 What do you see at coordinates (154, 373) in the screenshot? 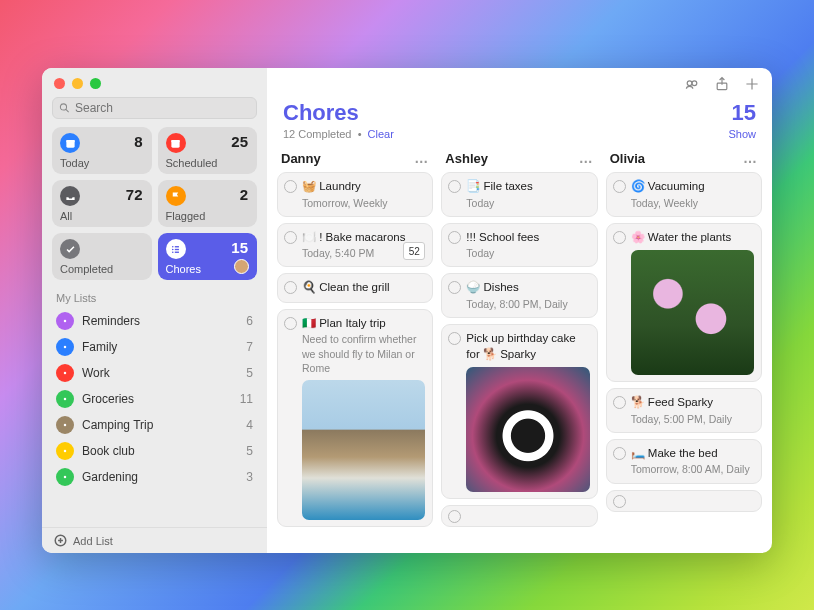
I see `list-work: Work5` at bounding box center [154, 373].